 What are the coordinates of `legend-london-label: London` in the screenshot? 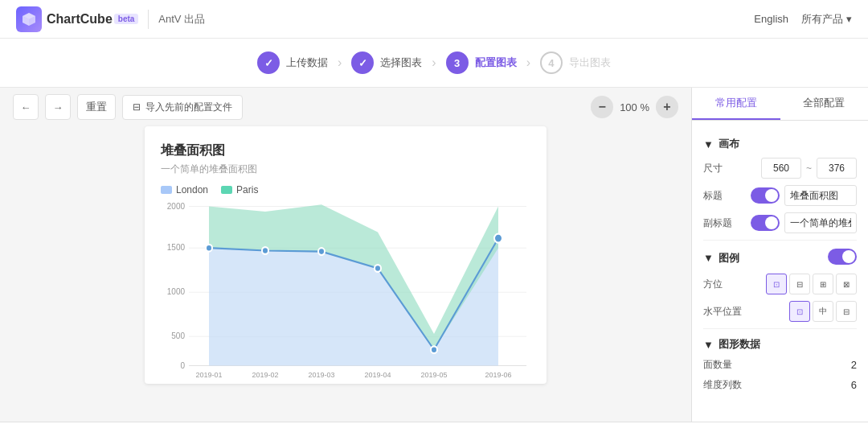 It's located at (192, 190).